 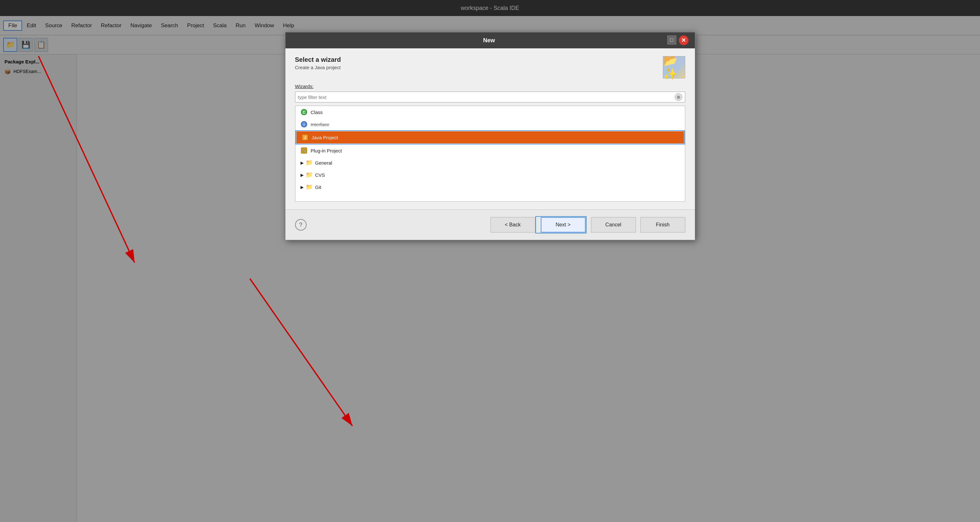 I want to click on next-button: Next >, so click(x=563, y=225).